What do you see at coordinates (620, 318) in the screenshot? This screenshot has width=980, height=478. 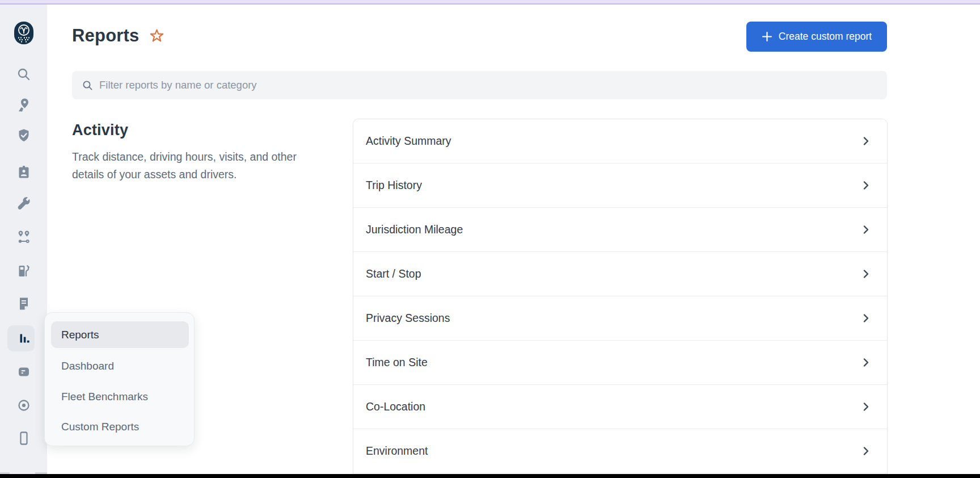 I see `report-row-privacy-sessions: Privacy Sessions` at bounding box center [620, 318].